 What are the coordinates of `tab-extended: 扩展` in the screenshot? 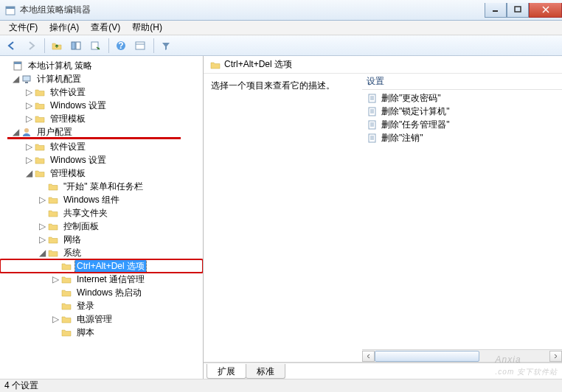 It's located at (226, 371).